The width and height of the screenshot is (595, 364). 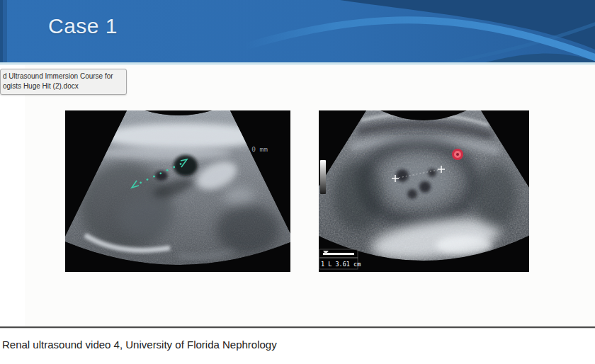 I want to click on filename-tooltip-line2: ogists Huge Hit (2).docx, so click(x=62, y=86).